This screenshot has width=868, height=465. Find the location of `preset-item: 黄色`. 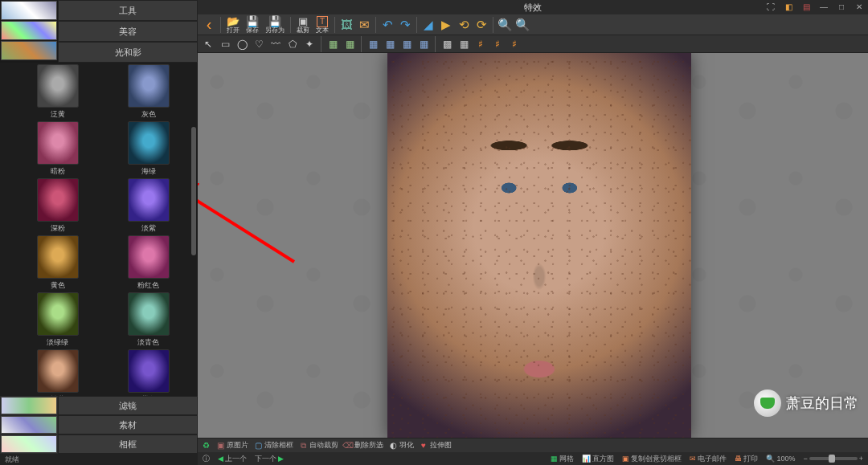

preset-item: 黄色 is located at coordinates (58, 263).